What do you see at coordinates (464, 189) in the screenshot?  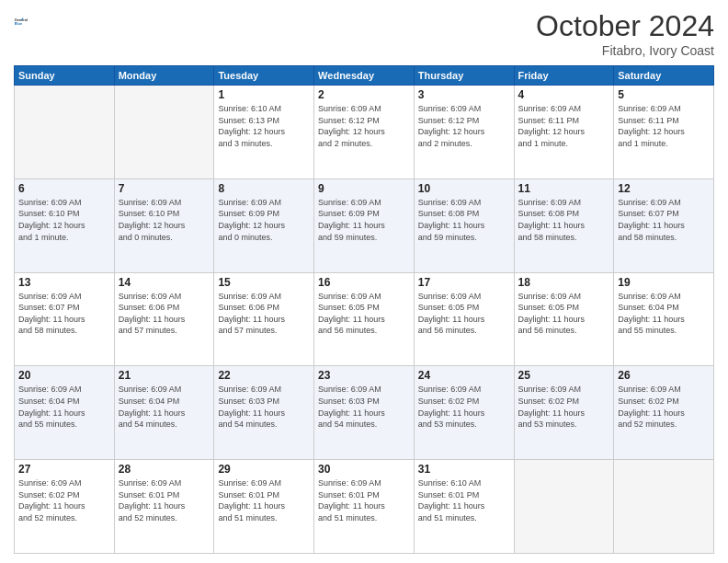 I see `day-number: 10` at bounding box center [464, 189].